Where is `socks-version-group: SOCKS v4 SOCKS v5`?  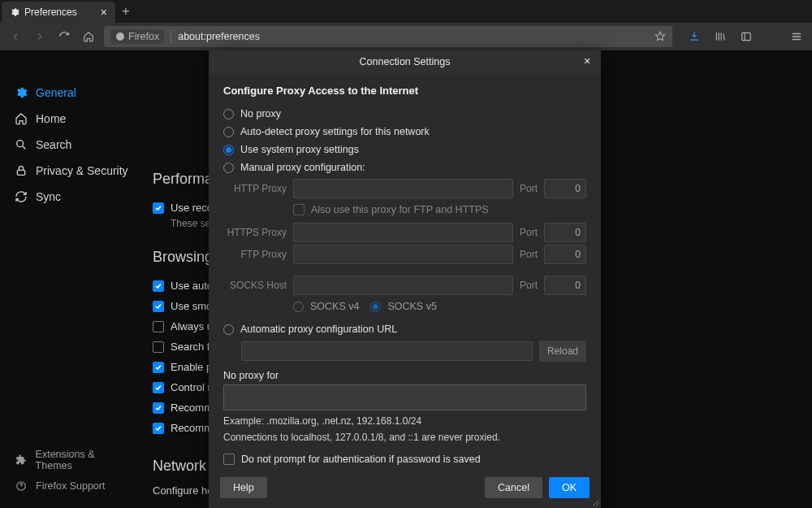
socks-version-group: SOCKS v4 SOCKS v5 is located at coordinates (404, 309).